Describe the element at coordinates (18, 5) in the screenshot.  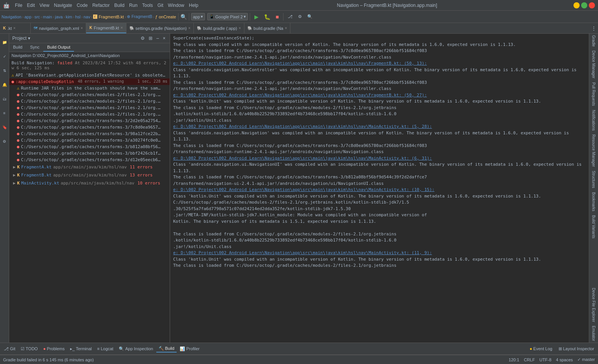
I see `menu-file: File` at that location.